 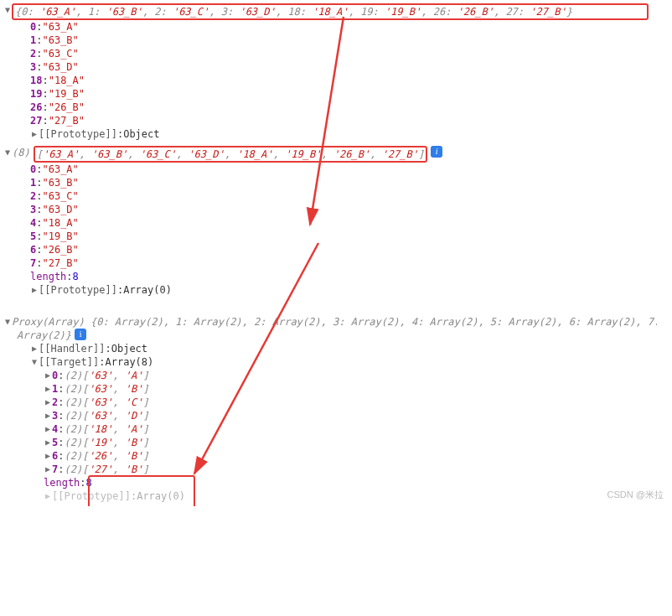 What do you see at coordinates (36, 94) in the screenshot?
I see `property-key: 19` at bounding box center [36, 94].